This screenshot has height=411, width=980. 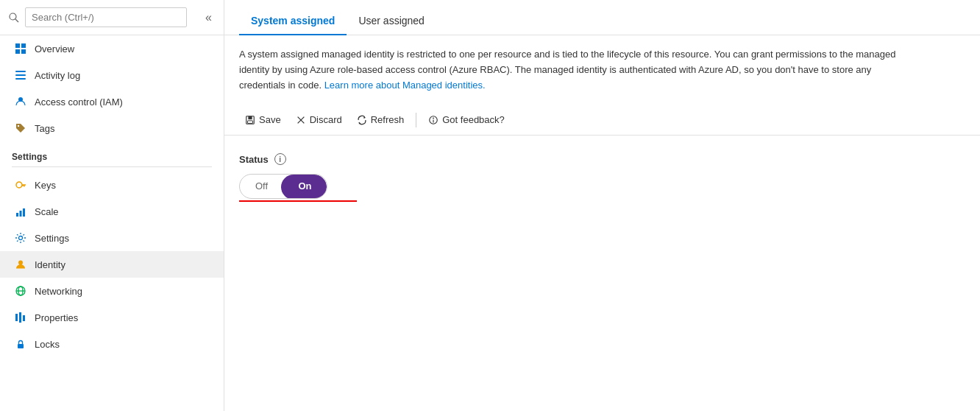 I want to click on toggle-underline, so click(x=298, y=201).